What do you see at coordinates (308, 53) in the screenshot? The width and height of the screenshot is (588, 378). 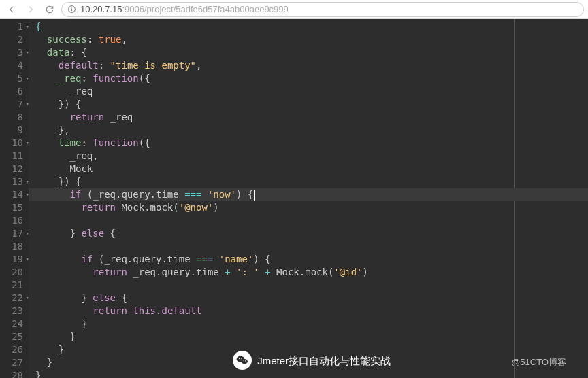 I see `code-line: data: {` at bounding box center [308, 53].